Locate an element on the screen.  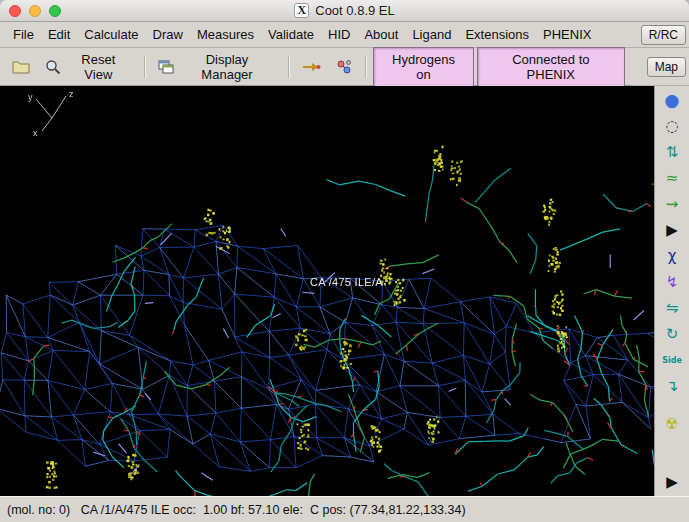
status-text: (mol. no: 0) CA /1/A/475 ILE occ: 1.00 b… is located at coordinates (236, 510).